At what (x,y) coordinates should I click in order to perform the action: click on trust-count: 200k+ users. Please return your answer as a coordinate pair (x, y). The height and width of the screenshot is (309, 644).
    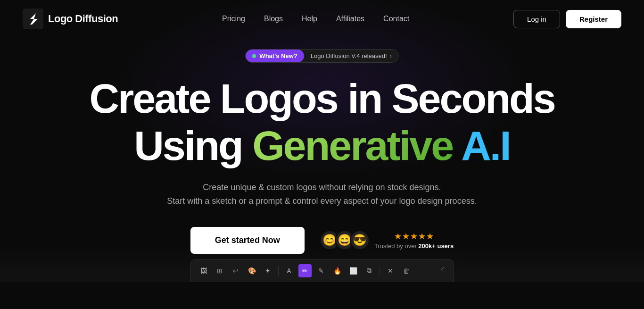
    Looking at the image, I should click on (436, 246).